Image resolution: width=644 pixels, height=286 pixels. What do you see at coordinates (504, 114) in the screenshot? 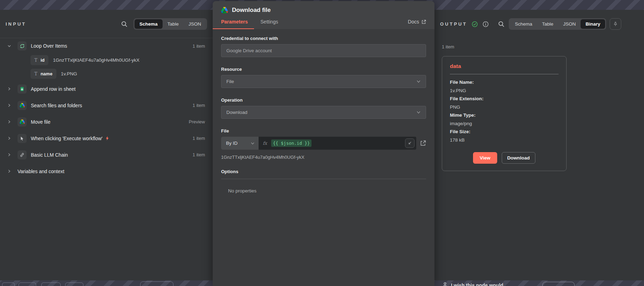
I see `binary-data-card: data File Name: 1v.PNG File Extension: P…` at bounding box center [504, 114].